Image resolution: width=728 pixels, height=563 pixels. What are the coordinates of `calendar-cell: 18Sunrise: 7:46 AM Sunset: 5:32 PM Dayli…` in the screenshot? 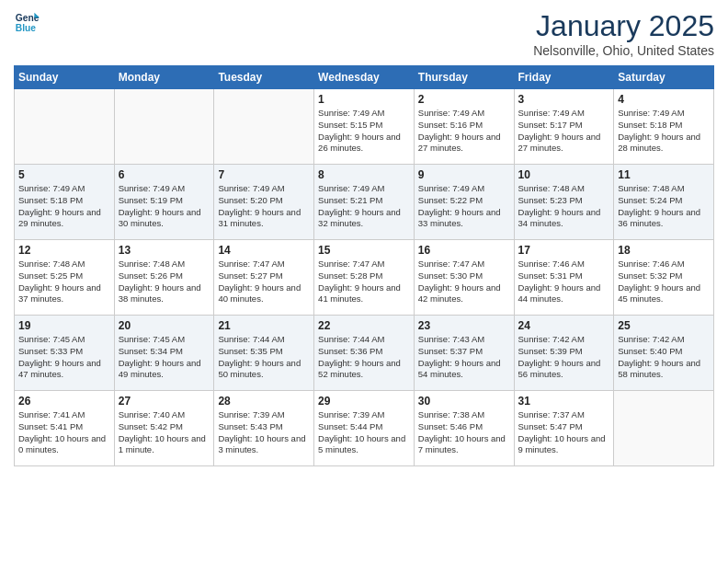 It's located at (664, 278).